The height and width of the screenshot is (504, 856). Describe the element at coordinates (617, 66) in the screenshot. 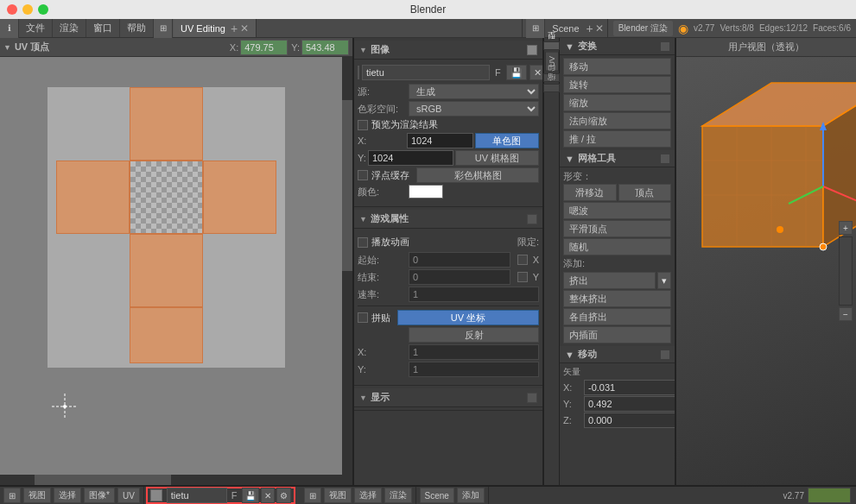

I see `move-btn: 移动` at that location.